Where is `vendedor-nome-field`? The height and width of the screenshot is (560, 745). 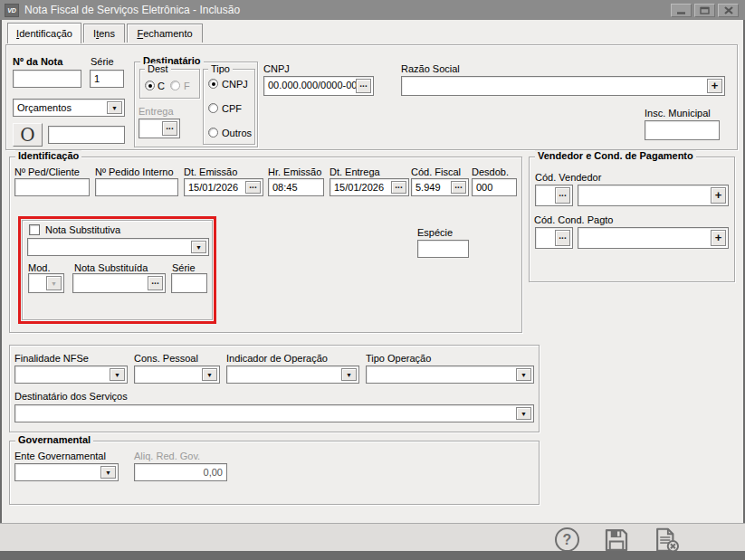
vendedor-nome-field is located at coordinates (654, 195).